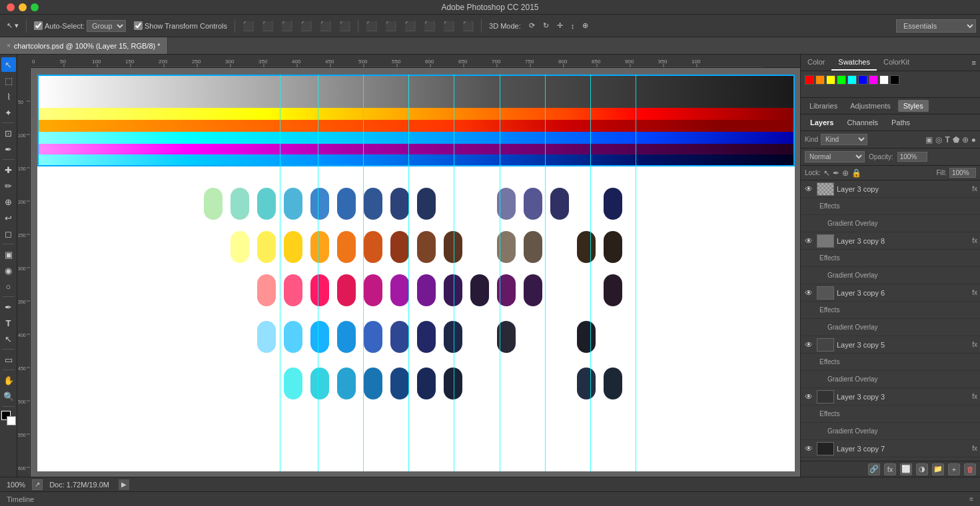 This screenshot has width=980, height=506. What do you see at coordinates (9, 218) in the screenshot?
I see `history-tool: ↩` at bounding box center [9, 218].